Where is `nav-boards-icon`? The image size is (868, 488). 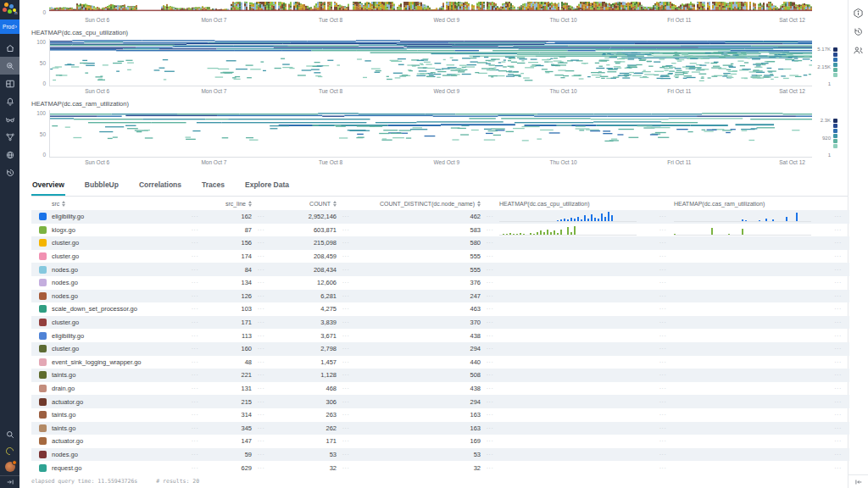
nav-boards-icon is located at coordinates (10, 83).